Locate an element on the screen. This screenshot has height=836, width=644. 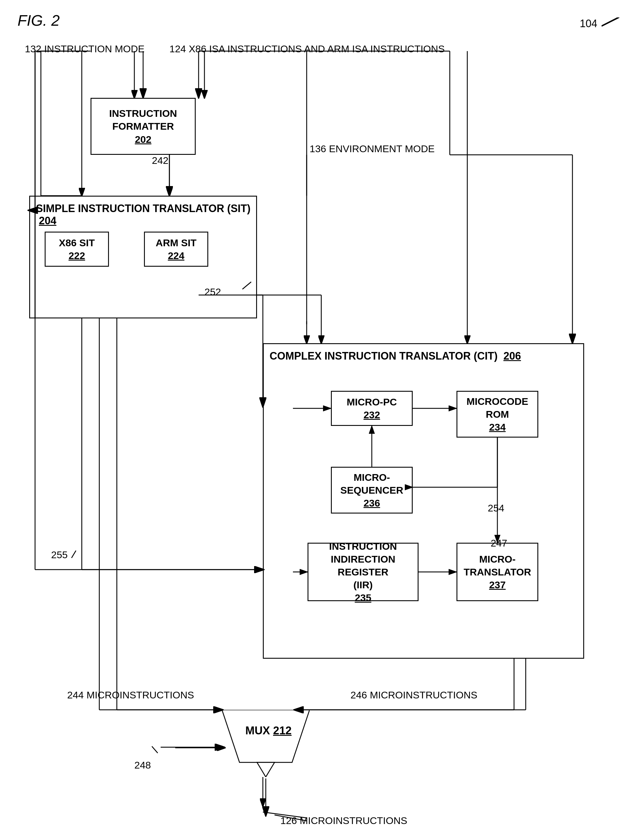
arm-sit-label: ARM SIT is located at coordinates (176, 243).